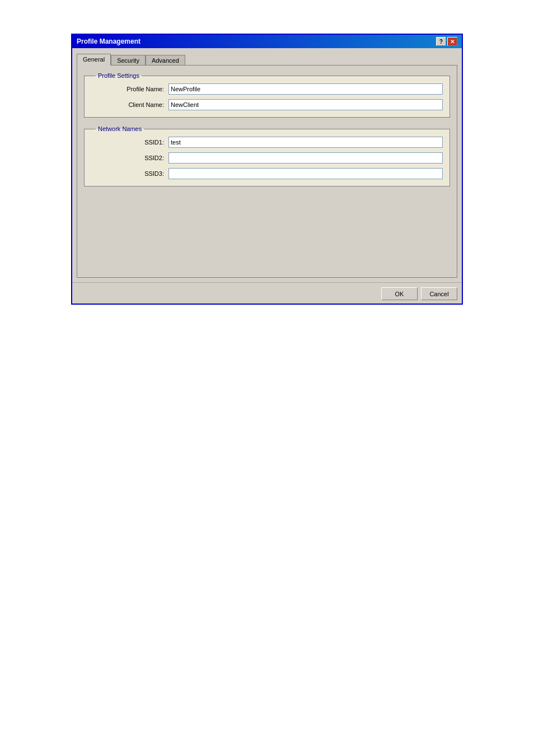  I want to click on close-button: ✕, so click(452, 41).